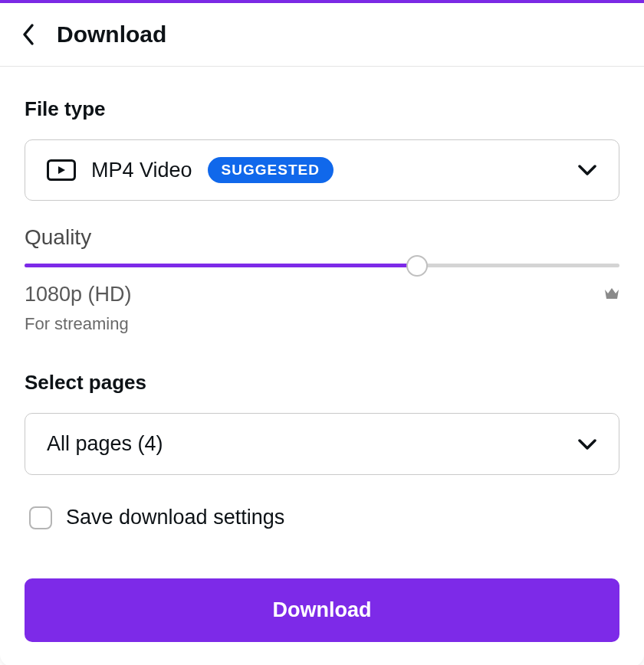  I want to click on suggested-badge: SUGGESTED, so click(271, 170).